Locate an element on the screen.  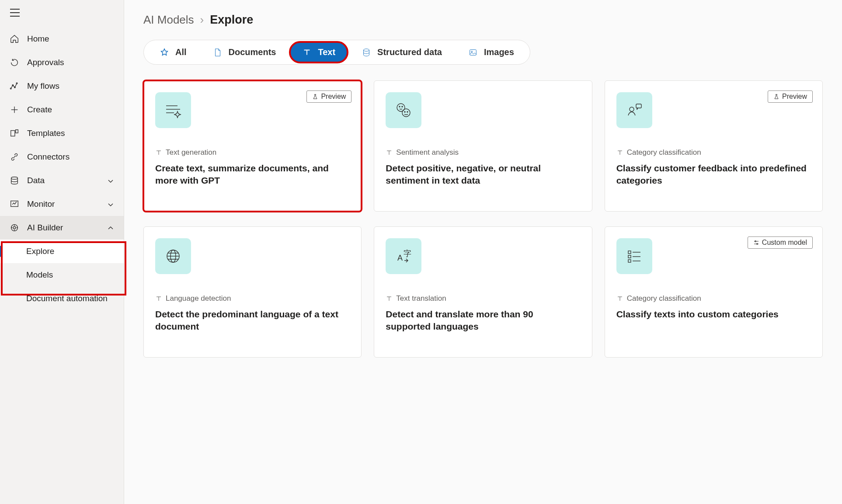
card-title: Classify texts into custom categories is located at coordinates (713, 314).